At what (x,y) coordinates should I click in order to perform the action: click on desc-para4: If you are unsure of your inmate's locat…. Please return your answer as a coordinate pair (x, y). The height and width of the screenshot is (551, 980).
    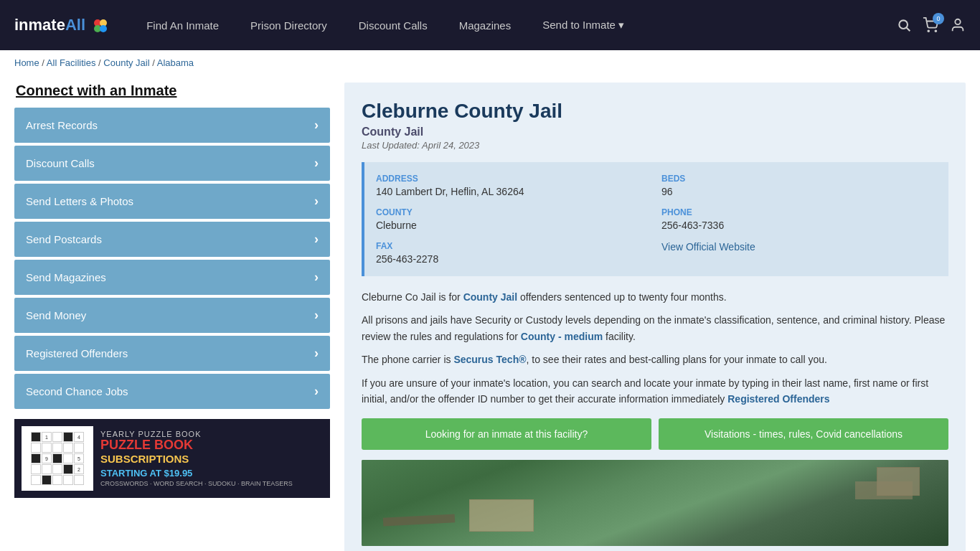
    Looking at the image, I should click on (655, 392).